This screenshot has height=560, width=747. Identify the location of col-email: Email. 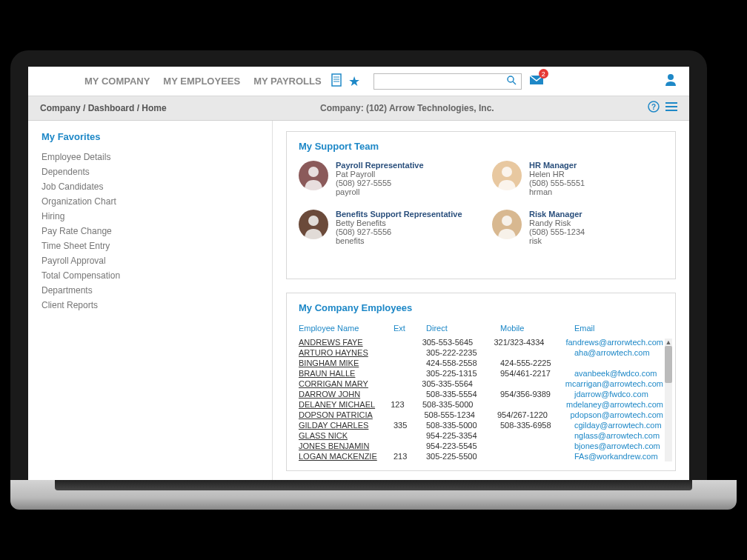
(619, 328).